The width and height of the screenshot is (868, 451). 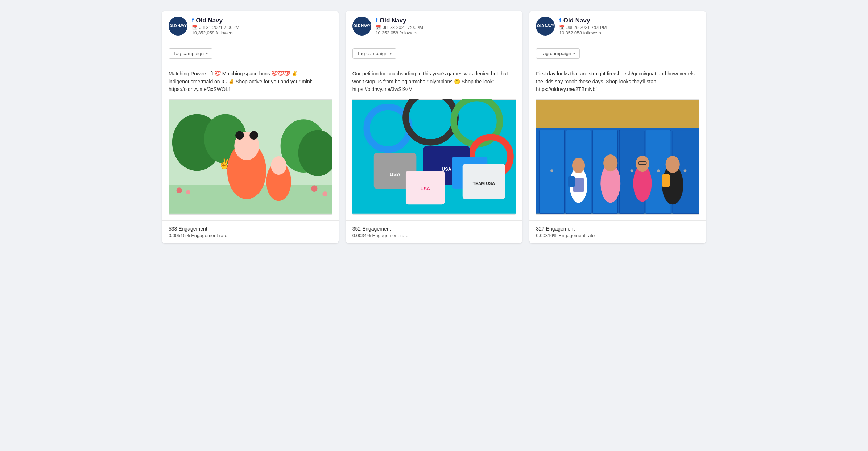 I want to click on card-card-1: OLD NAVY f Old Navy 📅 Jul 31 2021 7:00PM…, so click(x=250, y=127).